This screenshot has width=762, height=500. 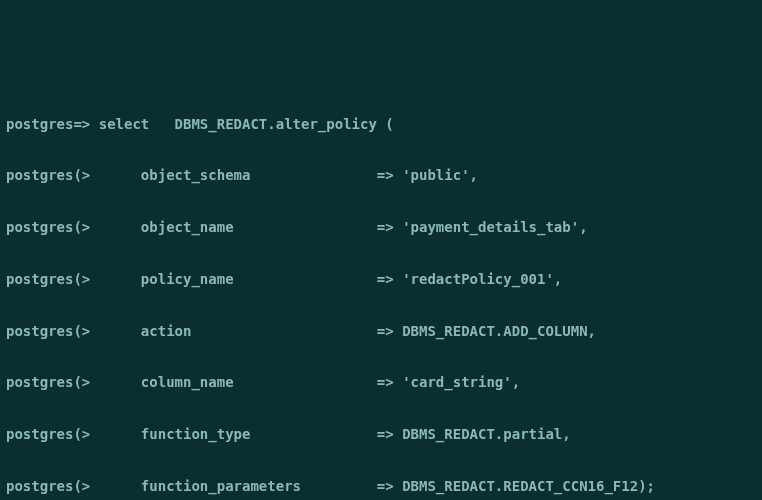 What do you see at coordinates (381, 176) in the screenshot?
I see `terminal-line: postgres(> object_schema => 'public',` at bounding box center [381, 176].